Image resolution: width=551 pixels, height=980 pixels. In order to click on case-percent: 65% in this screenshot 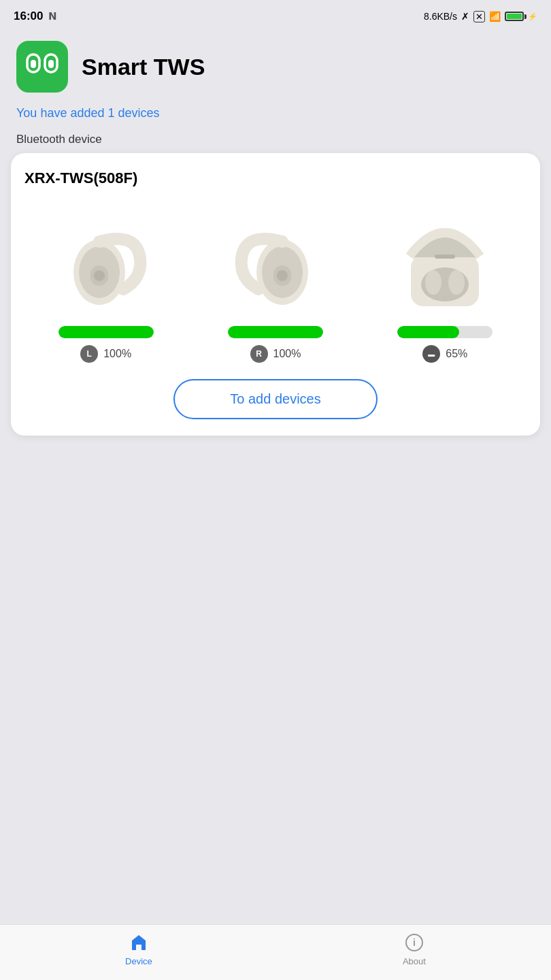, I will do `click(456, 354)`.